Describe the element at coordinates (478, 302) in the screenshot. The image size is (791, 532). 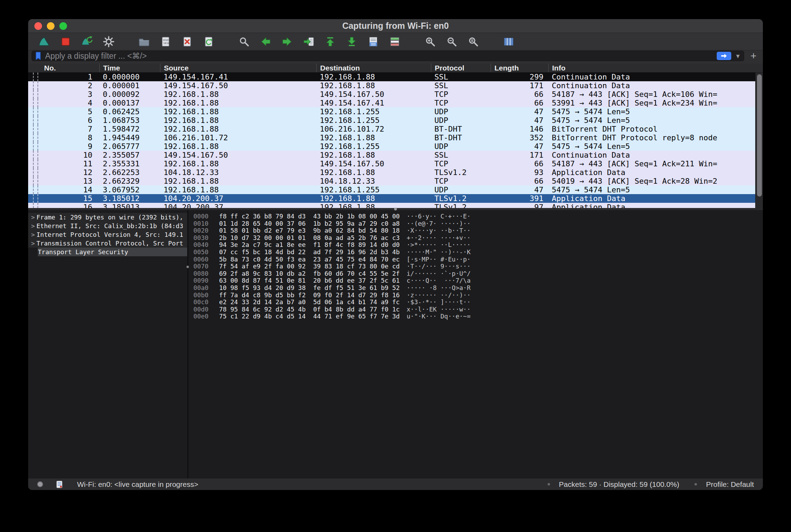
I see `hex-row: 00c0 e2 24 33 2d 14 2a b7 a0 5d 06 1a c4…` at that location.